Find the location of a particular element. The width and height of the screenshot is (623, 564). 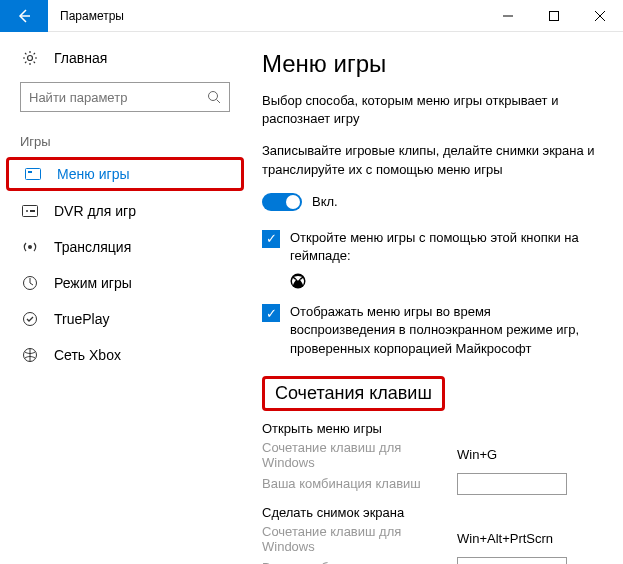

back-button is located at coordinates (24, 16).